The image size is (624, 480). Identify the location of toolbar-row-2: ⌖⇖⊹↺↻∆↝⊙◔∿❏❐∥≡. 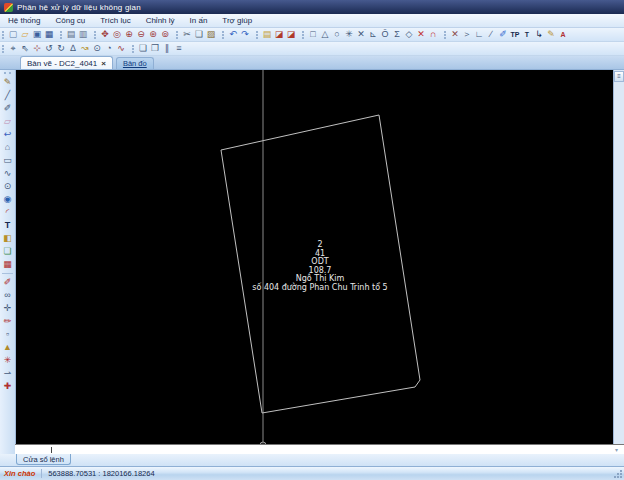
(312, 49).